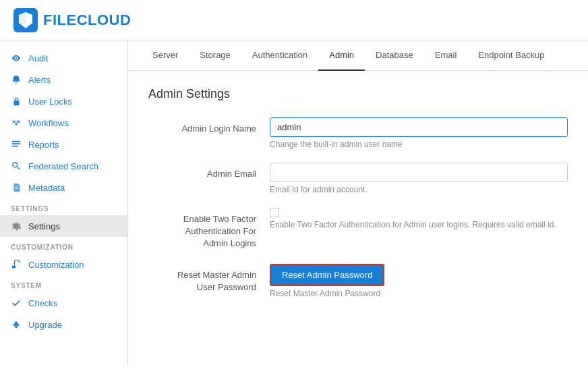  I want to click on sidebar-item-checks: Checks, so click(63, 303).